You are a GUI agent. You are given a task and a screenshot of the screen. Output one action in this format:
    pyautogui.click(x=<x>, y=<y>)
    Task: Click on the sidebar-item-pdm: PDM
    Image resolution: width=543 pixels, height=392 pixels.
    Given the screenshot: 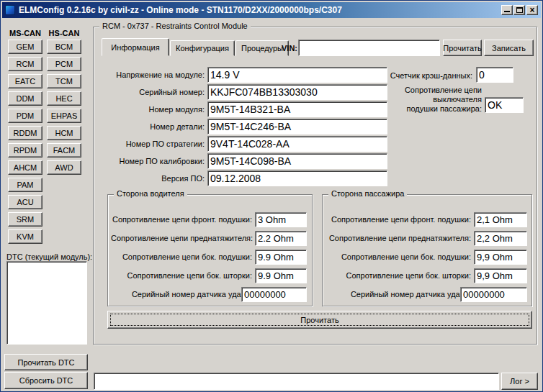 What is the action you would take?
    pyautogui.click(x=25, y=116)
    